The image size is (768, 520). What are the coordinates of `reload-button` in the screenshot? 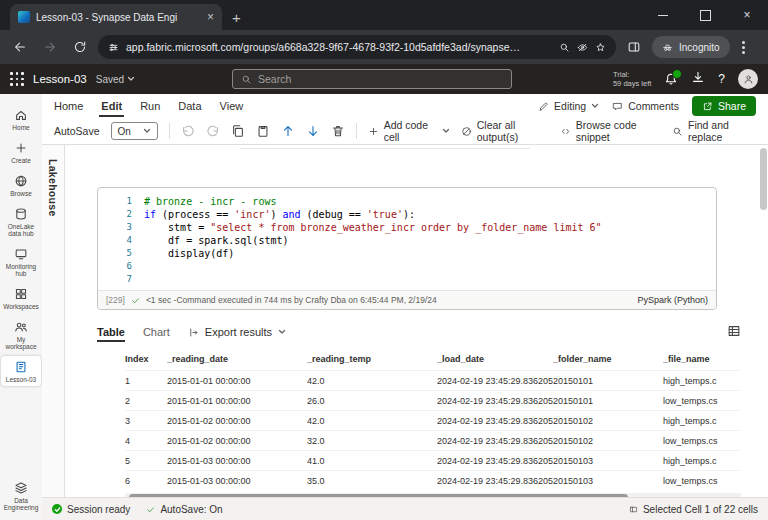 It's located at (80, 47).